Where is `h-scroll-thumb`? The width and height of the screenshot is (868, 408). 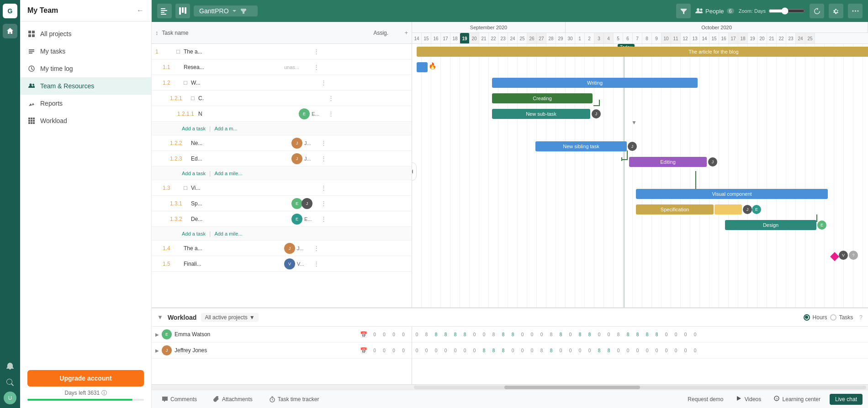
h-scroll-thumb is located at coordinates (572, 387).